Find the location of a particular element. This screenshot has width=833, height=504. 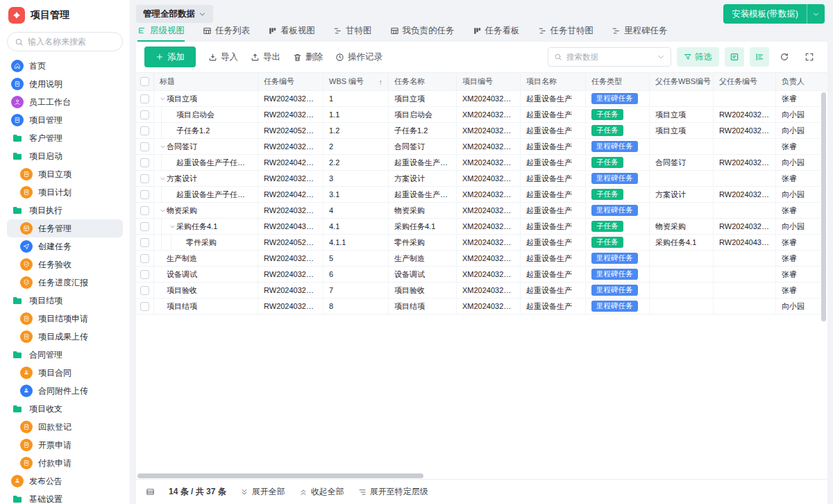

sidebar-item: 项目结项申请 is located at coordinates (65, 319).